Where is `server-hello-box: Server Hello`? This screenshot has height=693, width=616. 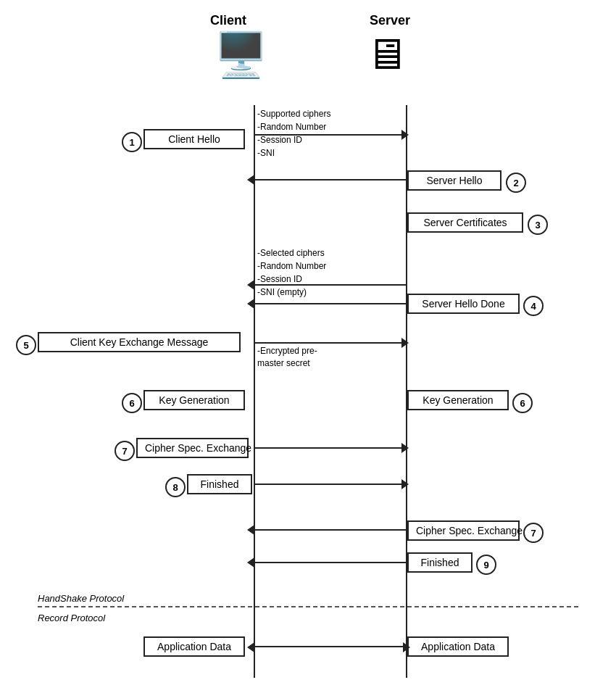 server-hello-box: Server Hello is located at coordinates (454, 180).